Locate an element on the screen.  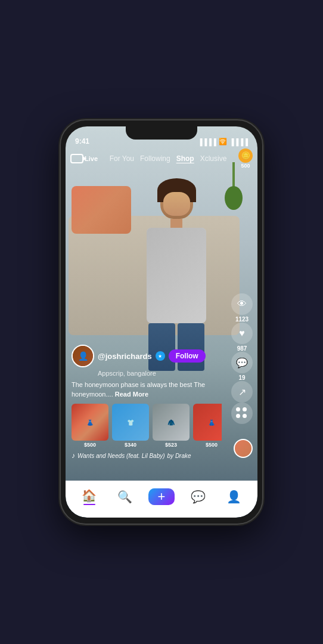
live-label: Live is located at coordinates (91, 159).